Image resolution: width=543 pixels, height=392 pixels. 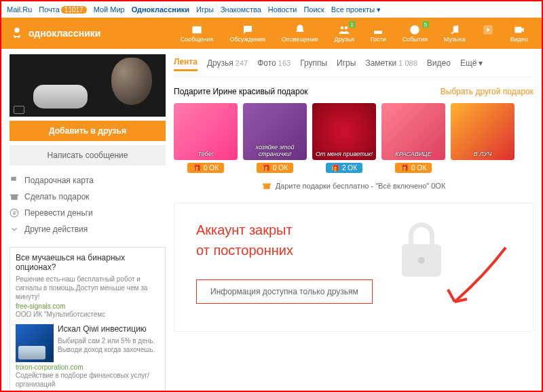 I want to click on profile-tabs: Лента Друзья247 Фото163 Группы Игры Заме…, so click(x=354, y=66).